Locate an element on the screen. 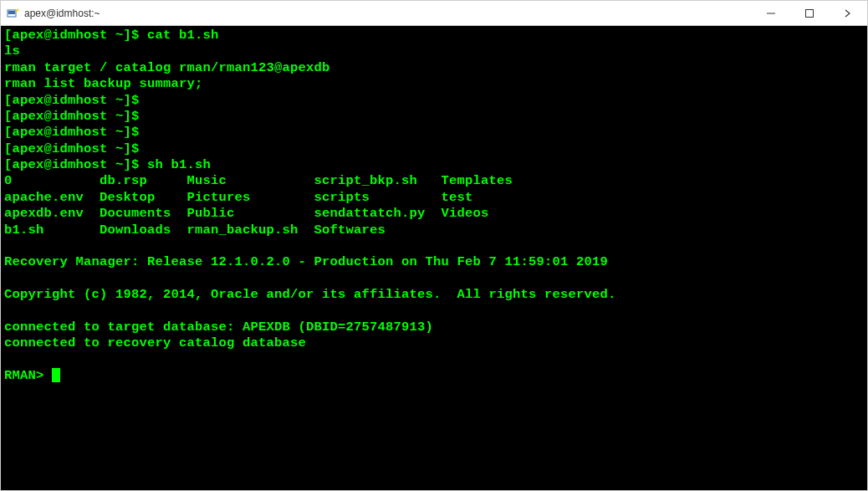 This screenshot has width=868, height=491. terminal-output: apexdb.env Documents Public sendattatch.… is located at coordinates (247, 213).